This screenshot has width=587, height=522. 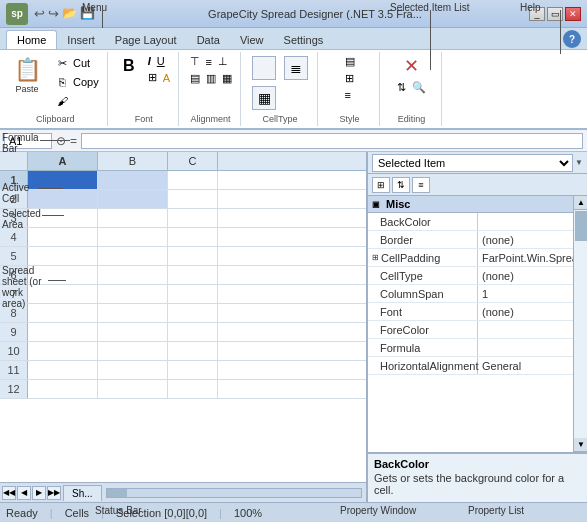 I want to click on style-button1: ▤, so click(x=350, y=62).